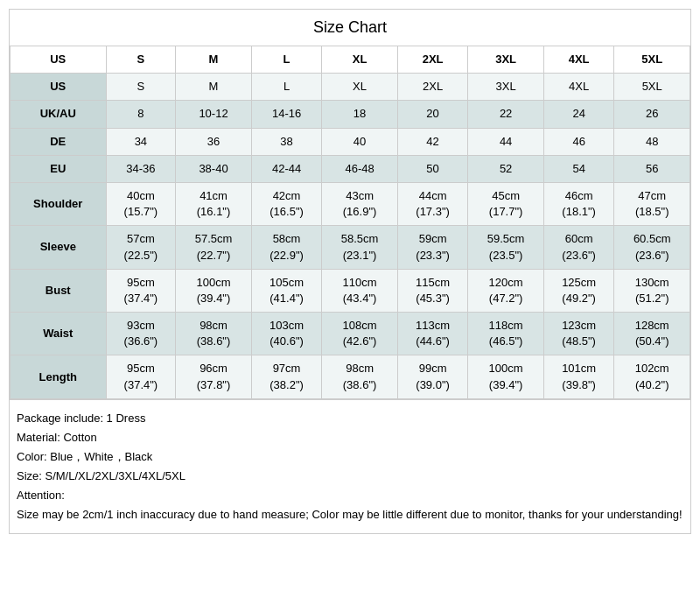 This screenshot has height=605, width=700. Describe the element at coordinates (360, 291) in the screenshot. I see `table-cell: 110cm (43.4")` at that location.